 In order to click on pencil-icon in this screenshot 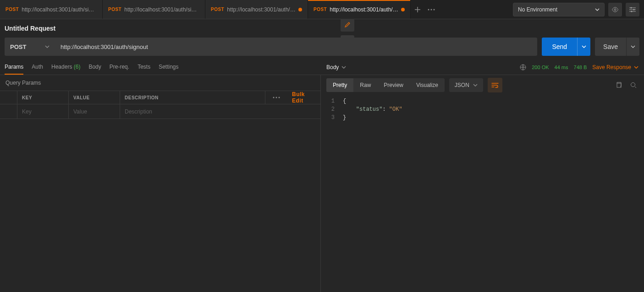, I will do `click(347, 25)`.